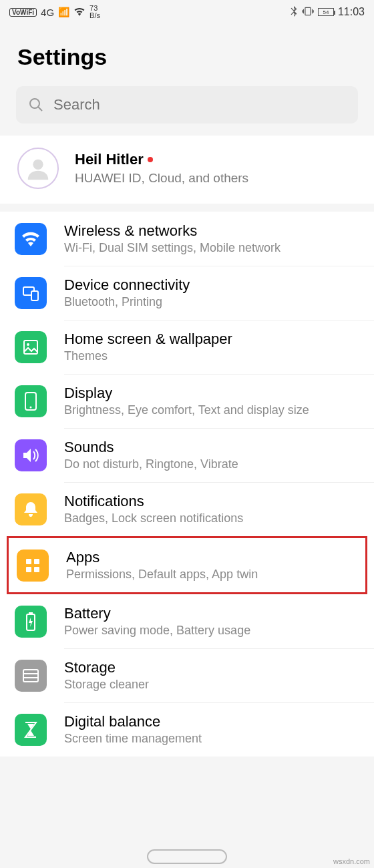 This screenshot has width=374, height=868. Describe the element at coordinates (148, 357) in the screenshot. I see `row-subtitle: Themes` at that location.